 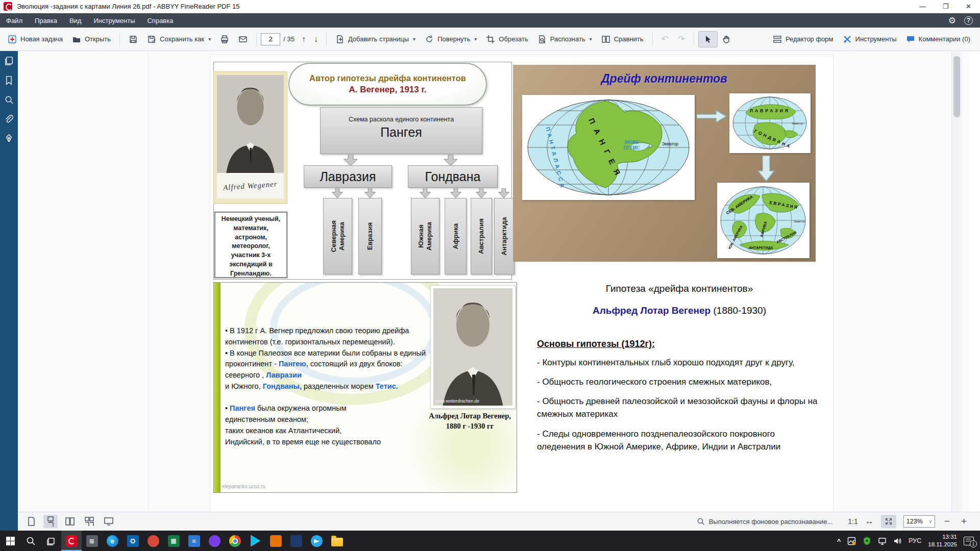 I want to click on taskbar-file-explorer, so click(x=337, y=541).